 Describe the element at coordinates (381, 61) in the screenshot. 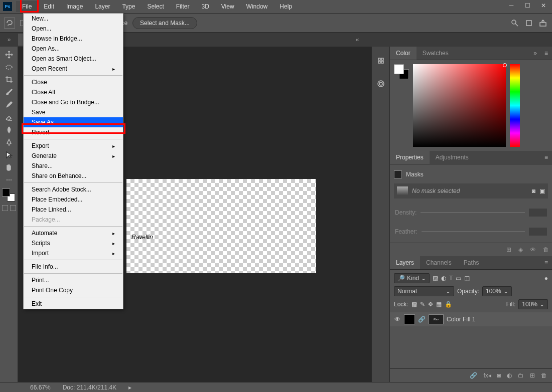

I see `libraries-icon` at that location.